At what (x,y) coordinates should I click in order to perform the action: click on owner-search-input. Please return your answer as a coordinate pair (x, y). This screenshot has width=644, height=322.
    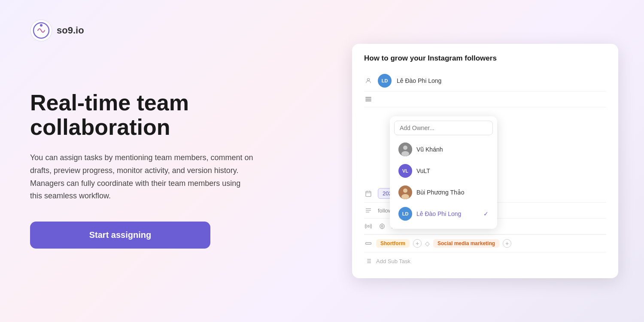
    Looking at the image, I should click on (444, 128).